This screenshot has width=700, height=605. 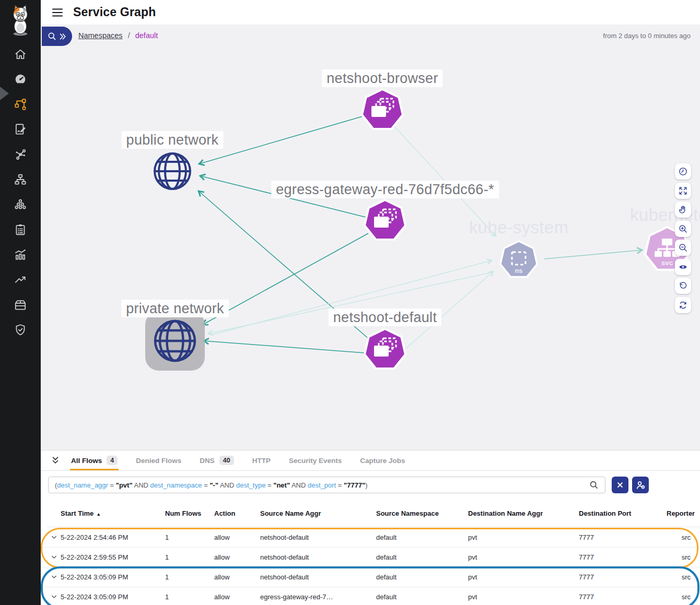 What do you see at coordinates (94, 460) in the screenshot?
I see `tab-all-flows: All Flows4` at bounding box center [94, 460].